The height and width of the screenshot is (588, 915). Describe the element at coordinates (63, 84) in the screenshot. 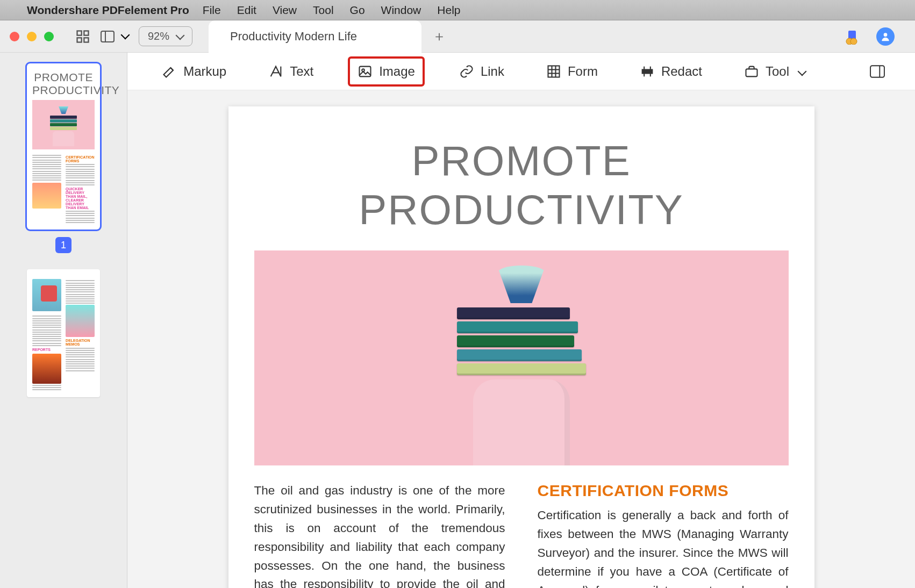

I see `thumb-title: PROMOTE PRODUCTIVITY` at that location.